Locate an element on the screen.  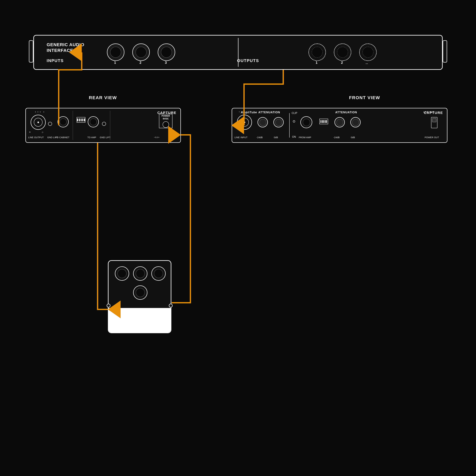
ai-title: GENERIC AUDIO INTERFACE is located at coordinates (66, 48).